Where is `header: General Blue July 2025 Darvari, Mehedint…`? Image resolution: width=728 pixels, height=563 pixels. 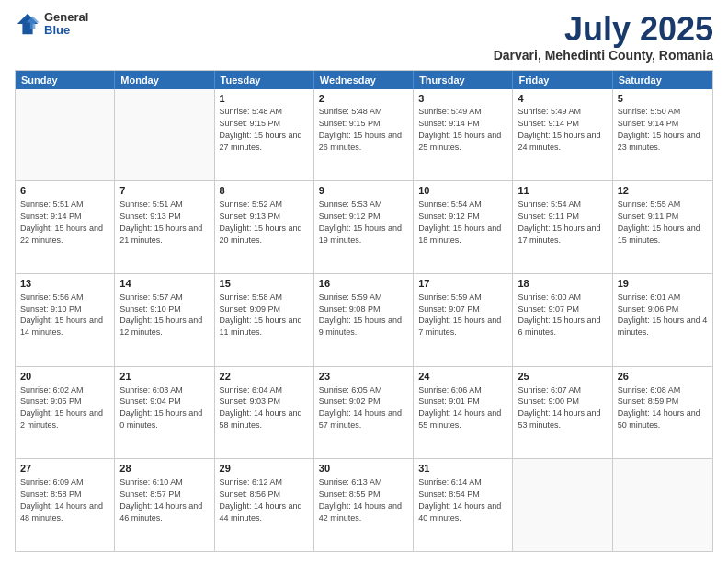 header: General Blue July 2025 Darvari, Mehedint… is located at coordinates (364, 37).